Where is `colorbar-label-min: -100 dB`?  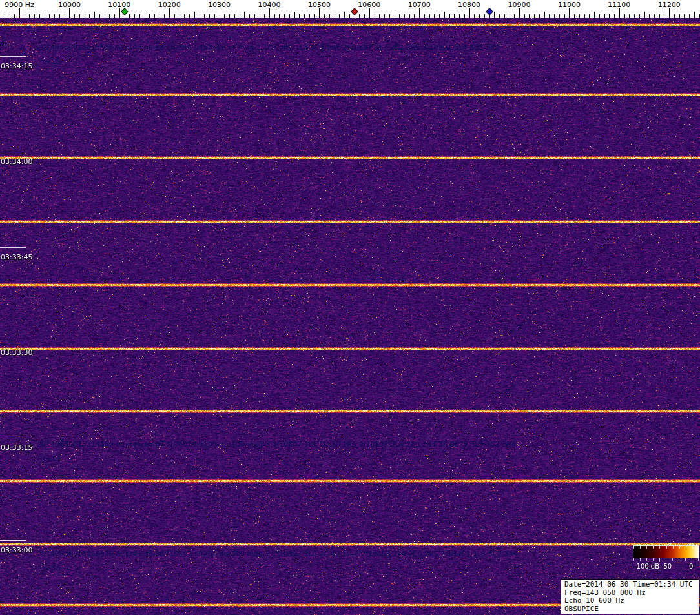
colorbar-label-min: -100 dB is located at coordinates (647, 567).